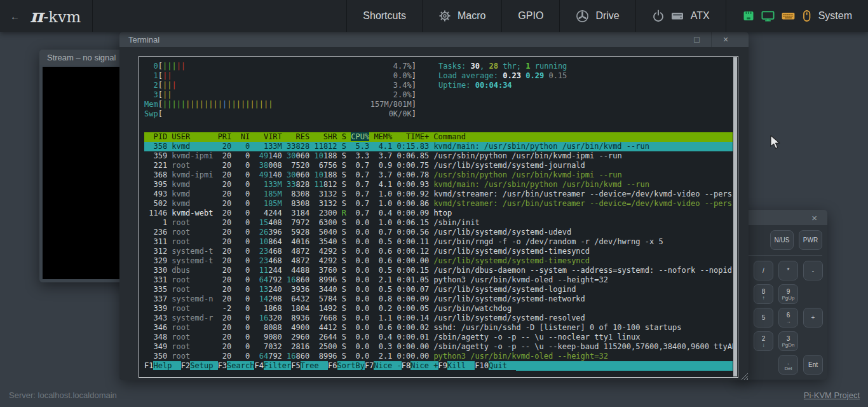 The image size is (868, 407). What do you see at coordinates (471, 16) in the screenshot?
I see `nav-label: Macro` at bounding box center [471, 16].